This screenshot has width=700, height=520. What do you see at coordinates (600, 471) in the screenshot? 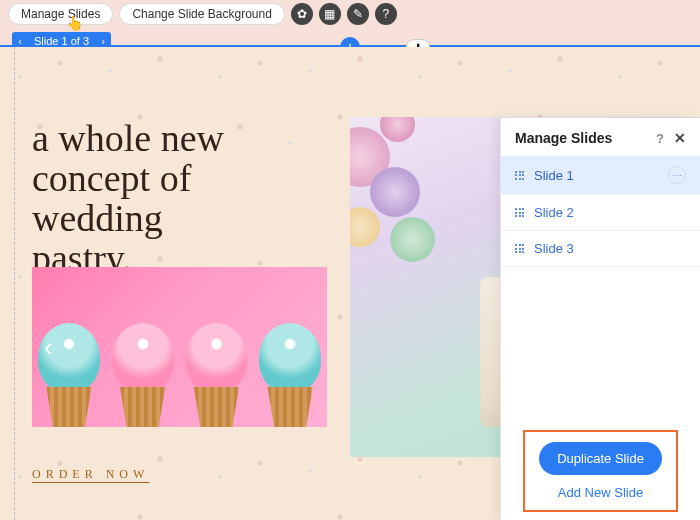
I see `annotation-highlight: Duplicate Slide Add New Slide` at bounding box center [600, 471].